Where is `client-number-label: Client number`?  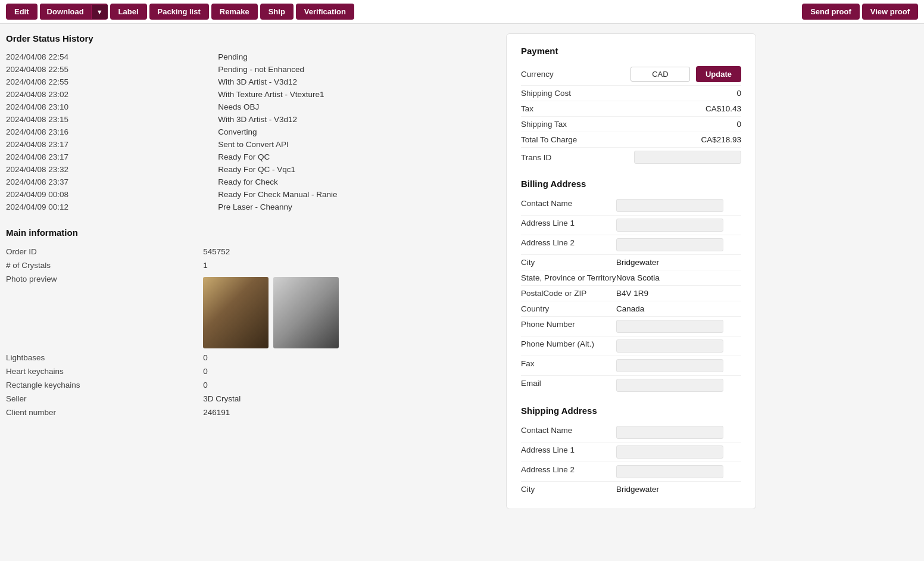
client-number-label: Client number is located at coordinates (105, 412).